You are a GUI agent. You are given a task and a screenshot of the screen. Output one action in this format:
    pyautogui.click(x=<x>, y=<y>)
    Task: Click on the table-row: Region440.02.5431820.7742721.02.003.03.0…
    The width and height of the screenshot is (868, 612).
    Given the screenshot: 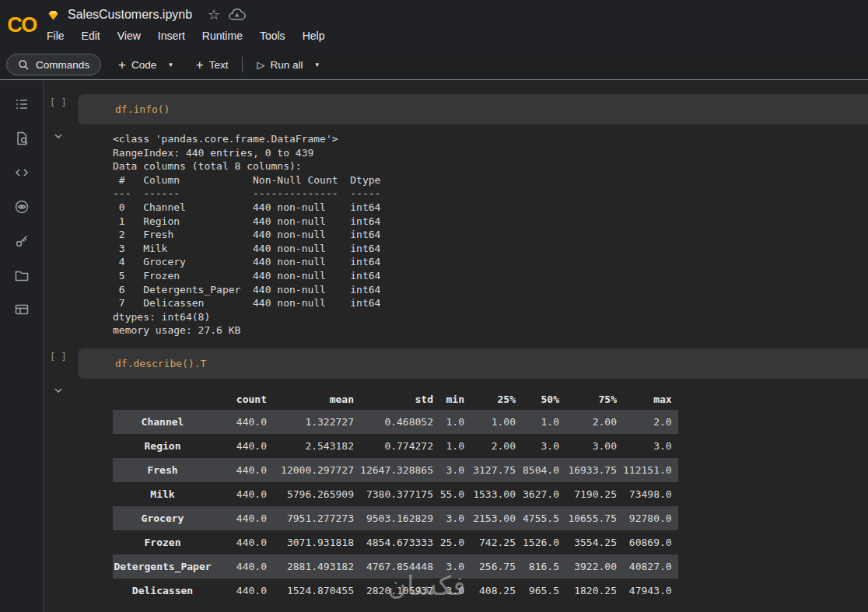 What is the action you would take?
    pyautogui.click(x=395, y=446)
    